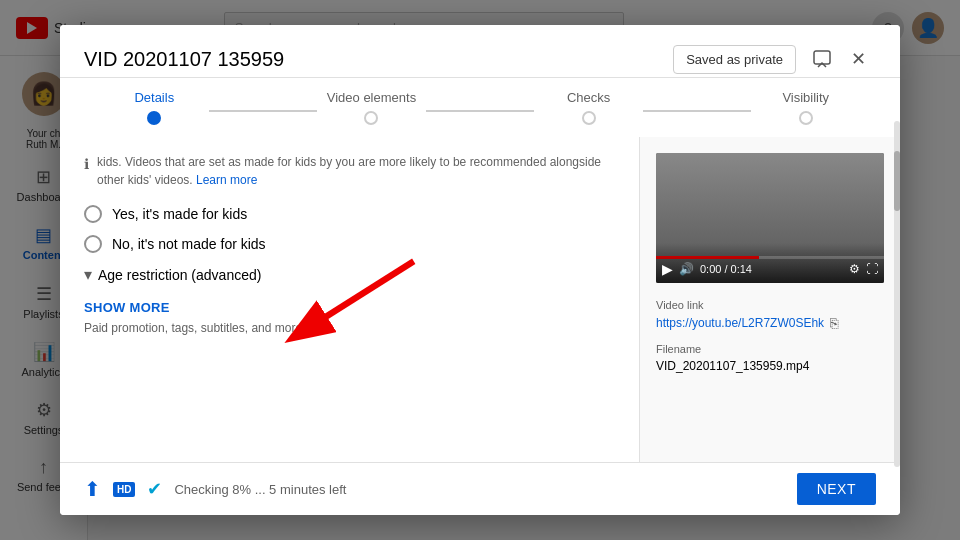  I want to click on step-video-elements: Video elements, so click(372, 108).